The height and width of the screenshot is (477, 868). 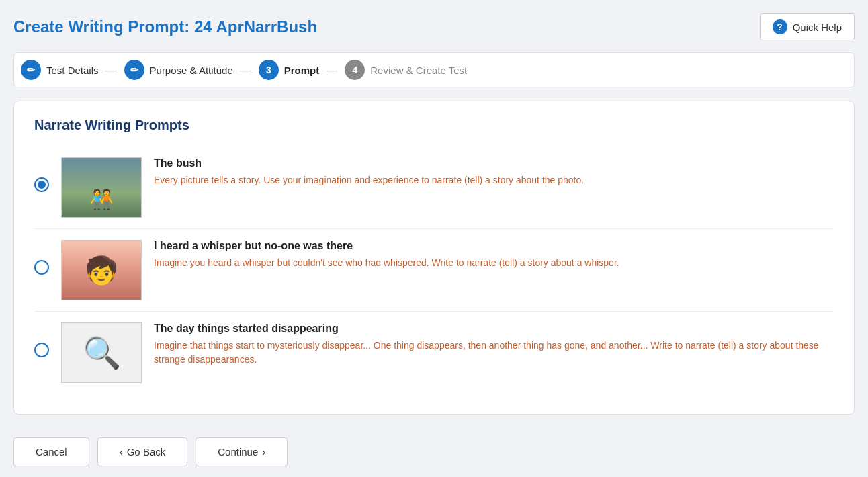 I want to click on card-title: Narrate Writing Prompts, so click(x=434, y=125).